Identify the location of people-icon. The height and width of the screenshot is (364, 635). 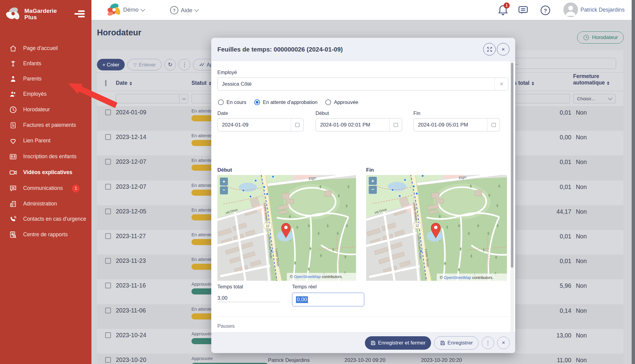
(13, 94).